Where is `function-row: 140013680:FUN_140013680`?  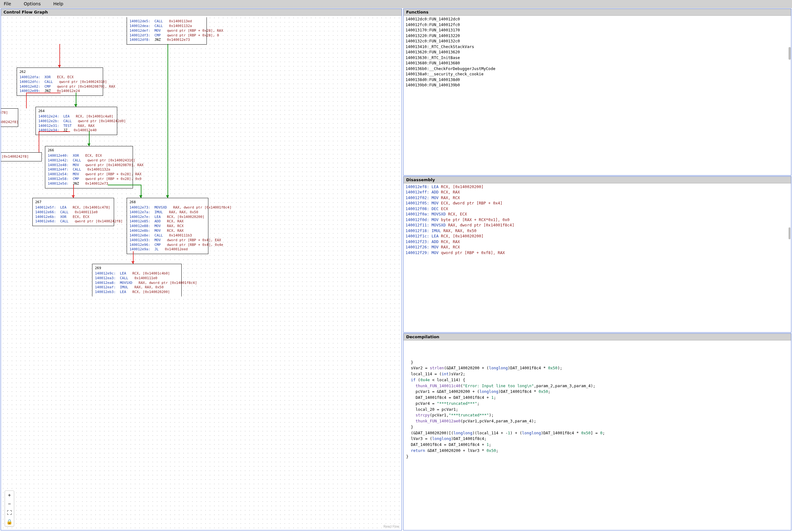 function-row: 140013680:FUN_140013680 is located at coordinates (597, 63).